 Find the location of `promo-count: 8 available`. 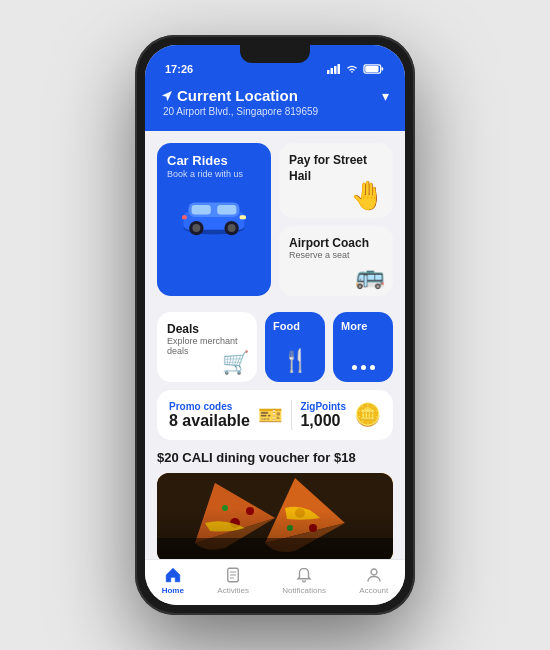

promo-count: 8 available is located at coordinates (210, 421).